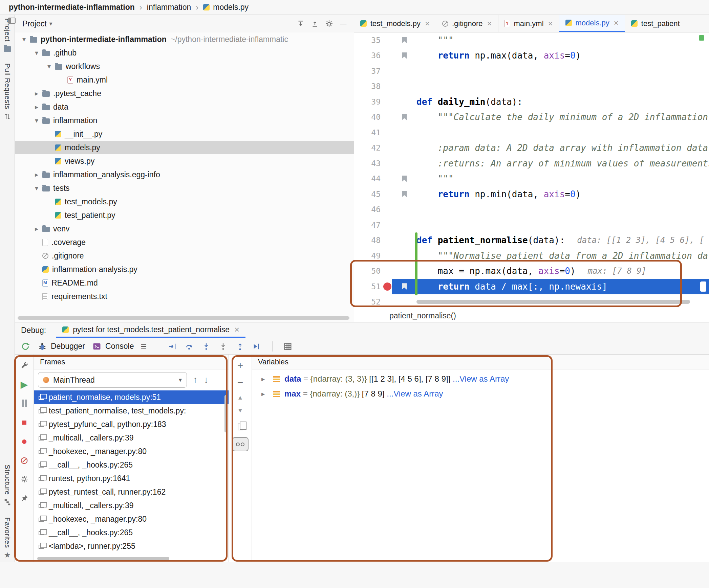 This screenshot has width=709, height=588. I want to click on editor-vscrollbar-thumb, so click(703, 287).